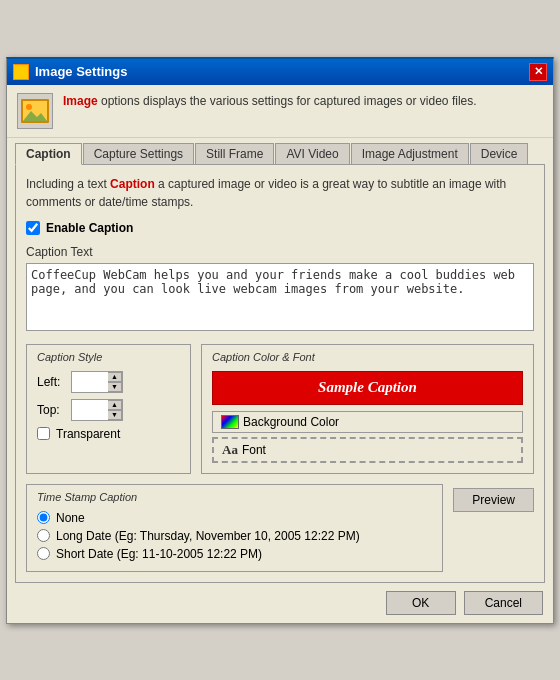 The width and height of the screenshot is (560, 680). I want to click on preview-area: Preview, so click(494, 528).